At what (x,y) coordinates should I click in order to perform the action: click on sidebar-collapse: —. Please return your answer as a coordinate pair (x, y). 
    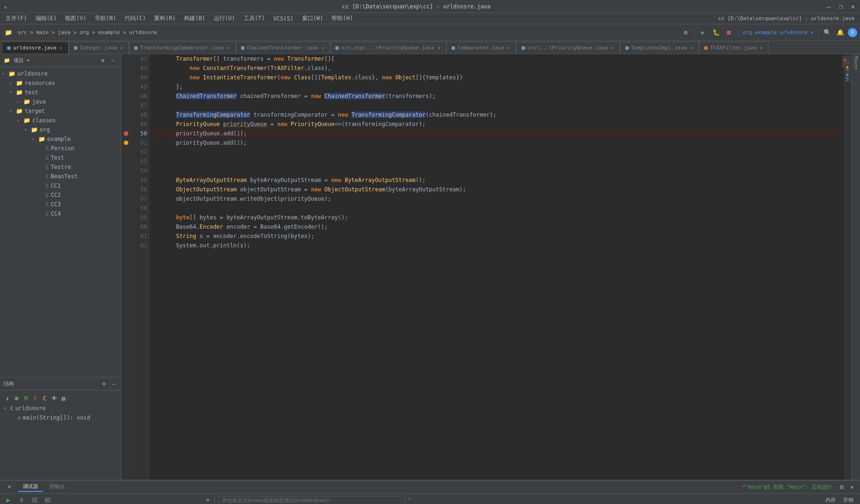
    Looking at the image, I should click on (113, 61).